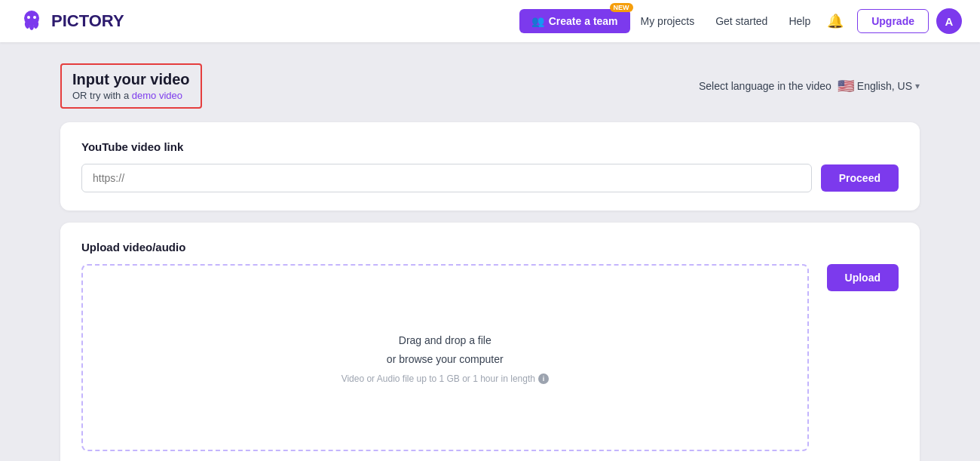 This screenshot has width=980, height=461. I want to click on upload-card-label: Upload video/audio, so click(490, 247).